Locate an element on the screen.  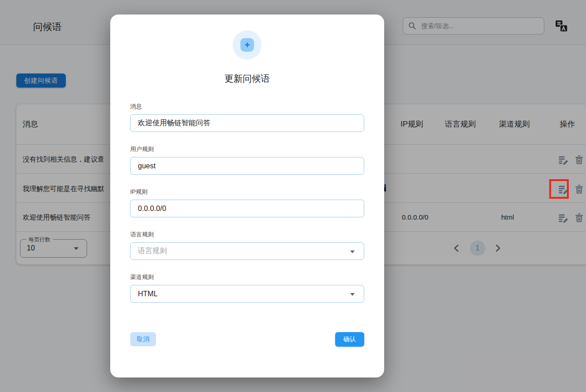
message-input is located at coordinates (247, 123).